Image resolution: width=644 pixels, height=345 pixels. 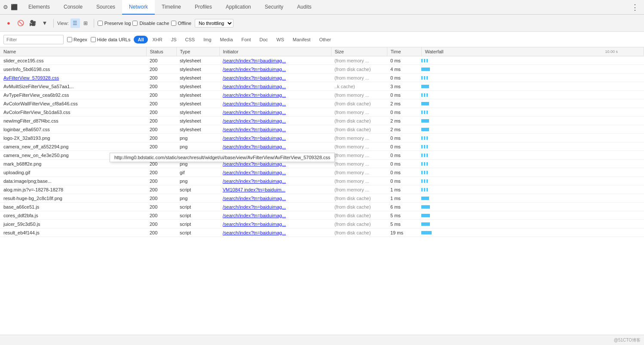 What do you see at coordinates (207, 40) in the screenshot?
I see `filter-pill-img: Img` at bounding box center [207, 40].